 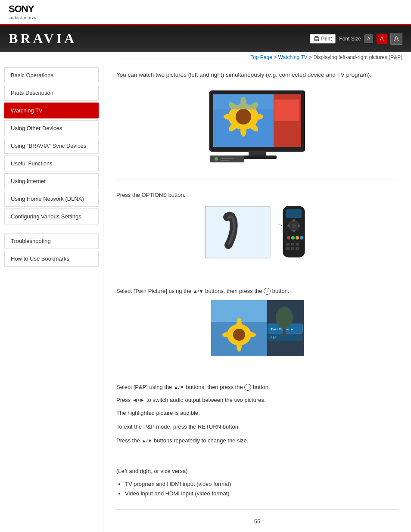 What do you see at coordinates (293, 57) in the screenshot?
I see `breadcrumb-watching-link: Watching TV` at bounding box center [293, 57].